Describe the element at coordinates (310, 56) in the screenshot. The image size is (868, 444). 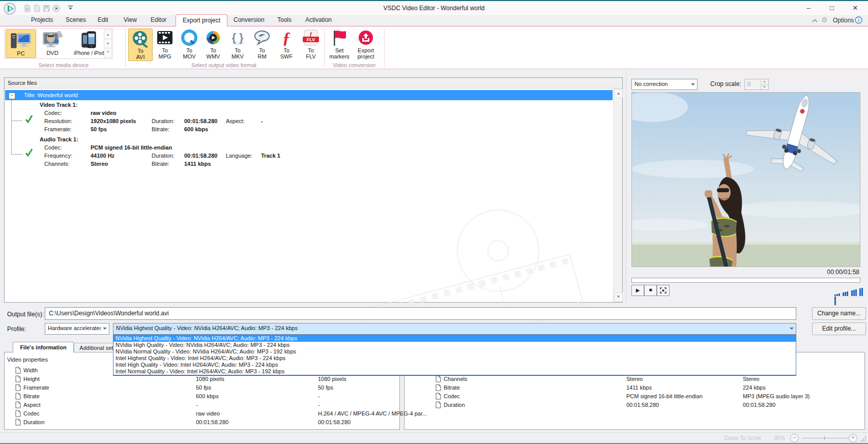
I see `fmt-label: FLV` at that location.